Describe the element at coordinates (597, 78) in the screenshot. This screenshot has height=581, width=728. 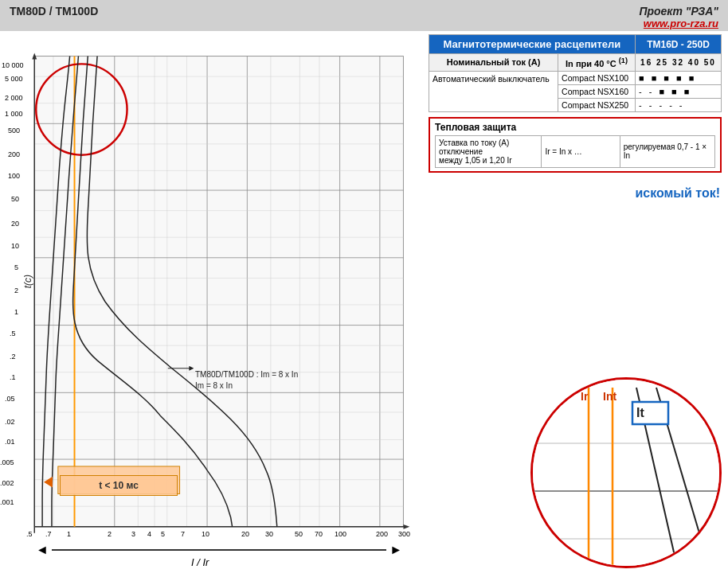
I see `nsx100-label: Compact NSX100` at that location.